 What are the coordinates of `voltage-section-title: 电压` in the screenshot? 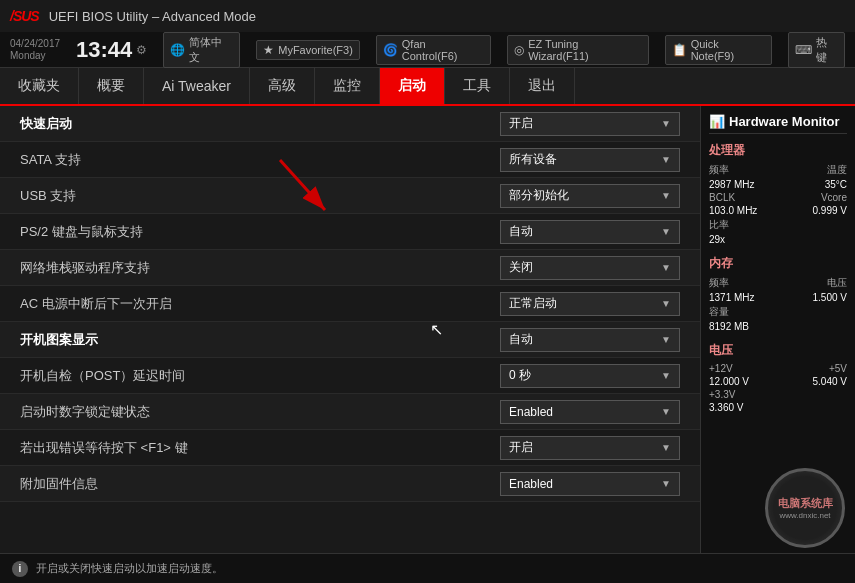 It's located at (778, 350).